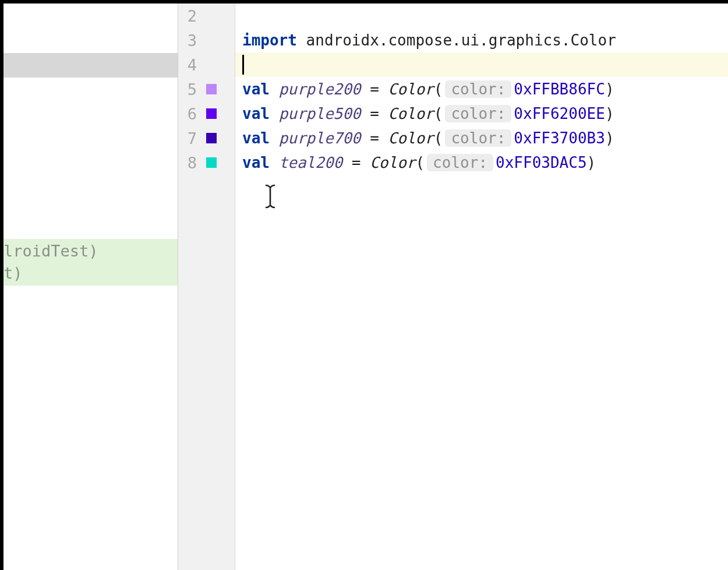 The height and width of the screenshot is (570, 728). I want to click on vertical-scrollbar, so click(723, 287).